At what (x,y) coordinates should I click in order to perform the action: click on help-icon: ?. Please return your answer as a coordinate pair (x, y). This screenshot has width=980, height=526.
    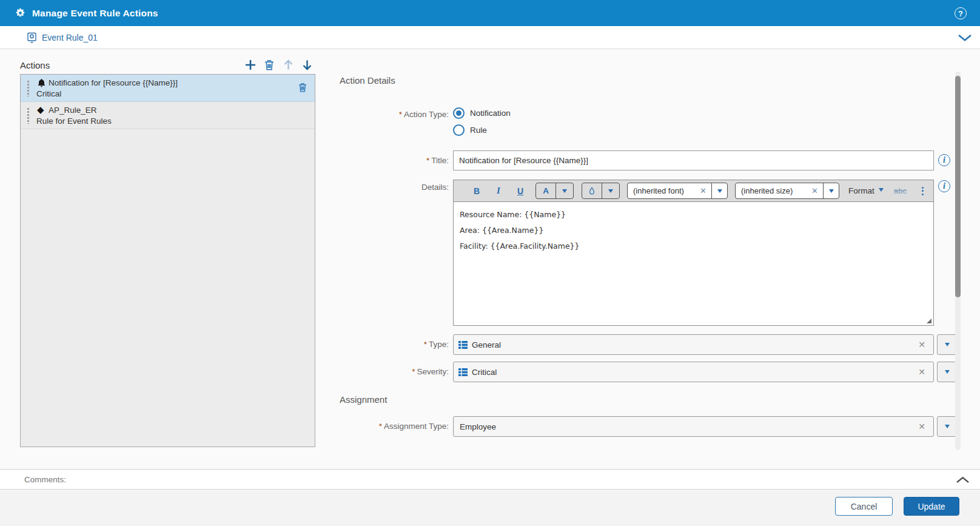
    Looking at the image, I should click on (961, 13).